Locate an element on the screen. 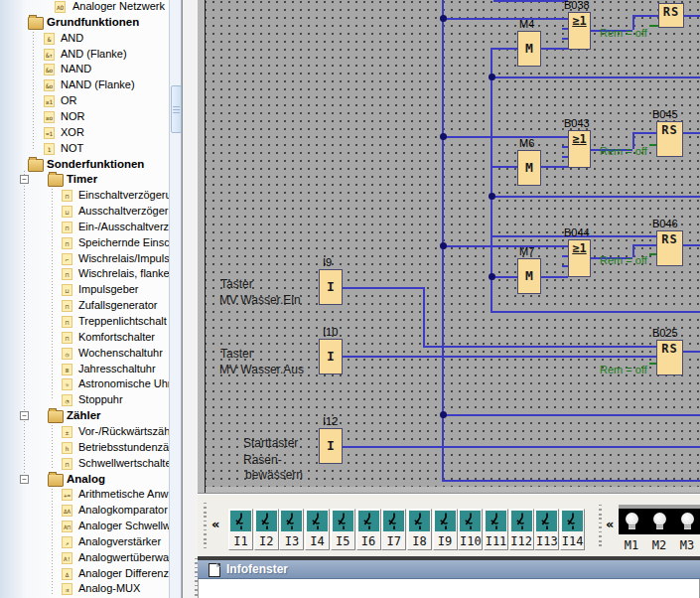 Image resolution: width=700 pixels, height=598 pixels. on-delay-icon: ⊓ is located at coordinates (68, 196).